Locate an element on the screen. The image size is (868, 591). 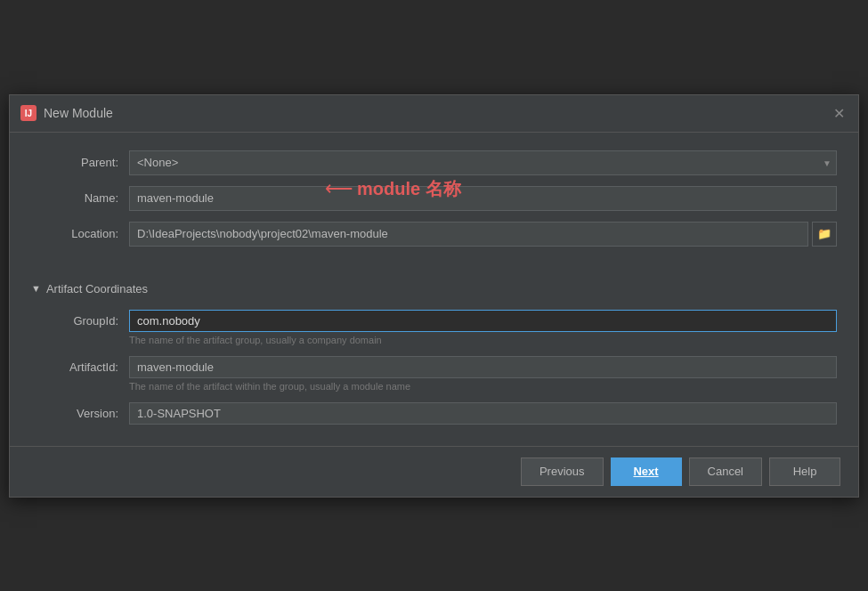
groupid-hint: The name of the artifact group, usually … is located at coordinates (483, 340).